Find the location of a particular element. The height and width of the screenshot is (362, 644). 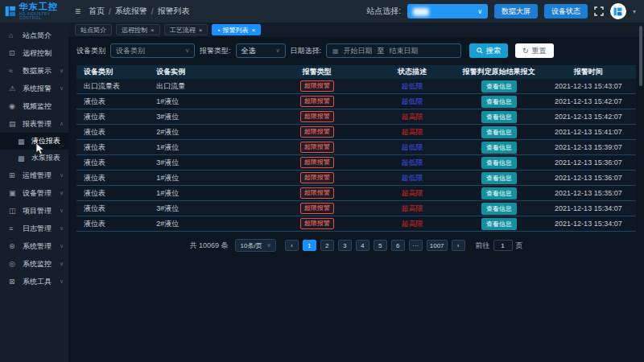

cell-time: 2021-12-13 15:35:07 is located at coordinates (588, 193).